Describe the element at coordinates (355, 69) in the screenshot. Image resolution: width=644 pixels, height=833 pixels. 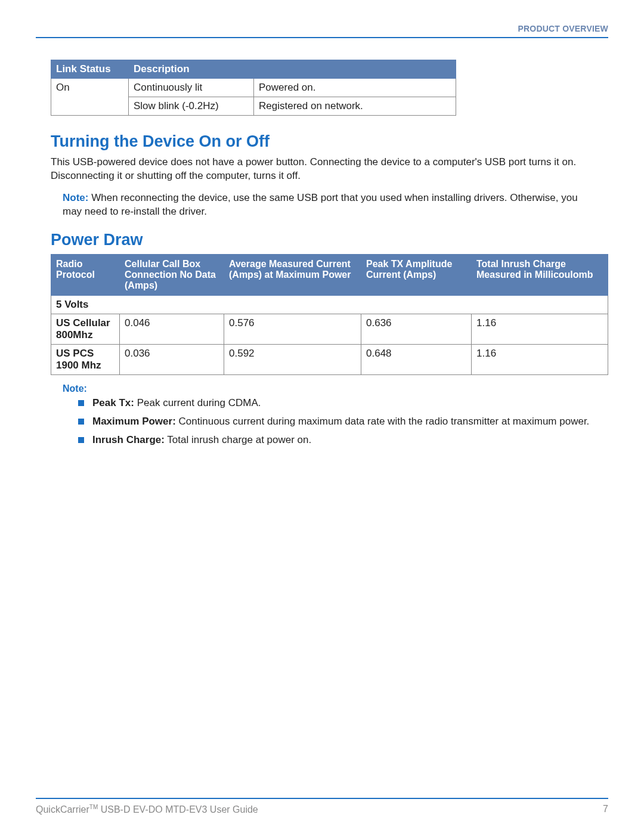
I see `col-meaning` at that location.